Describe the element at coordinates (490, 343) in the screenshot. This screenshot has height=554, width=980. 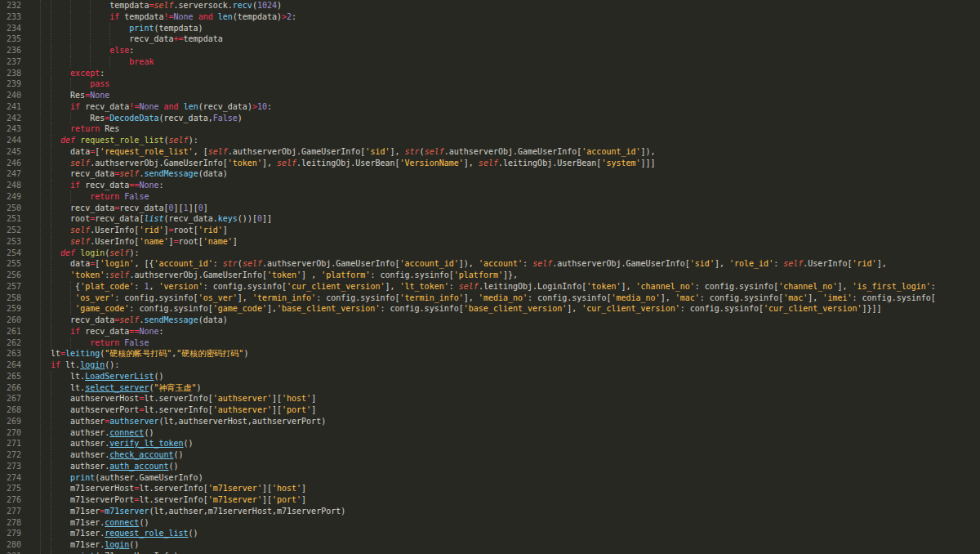
I see `code-line: 262 return False` at that location.